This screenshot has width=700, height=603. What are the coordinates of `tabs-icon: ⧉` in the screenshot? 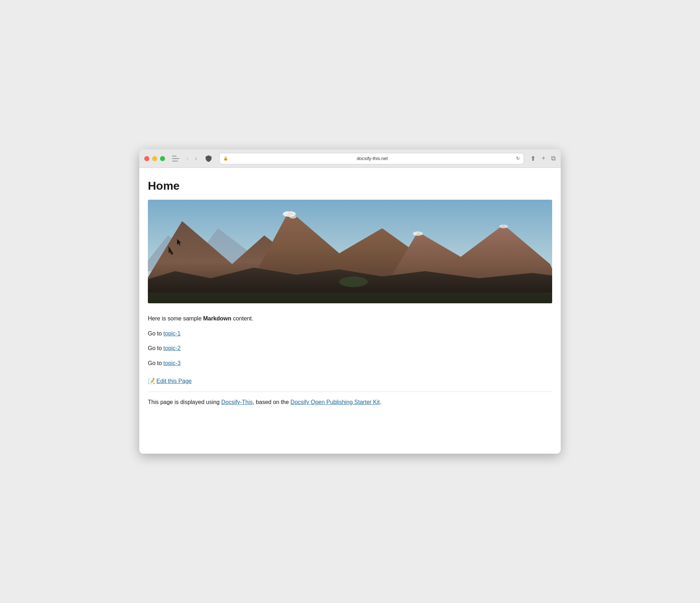 It's located at (554, 159).